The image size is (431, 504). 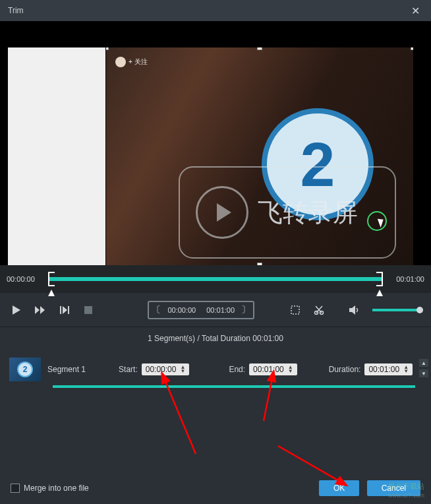 What do you see at coordinates (287, 212) in the screenshot?
I see `recorder-overlay: 飞转录屏` at bounding box center [287, 212].